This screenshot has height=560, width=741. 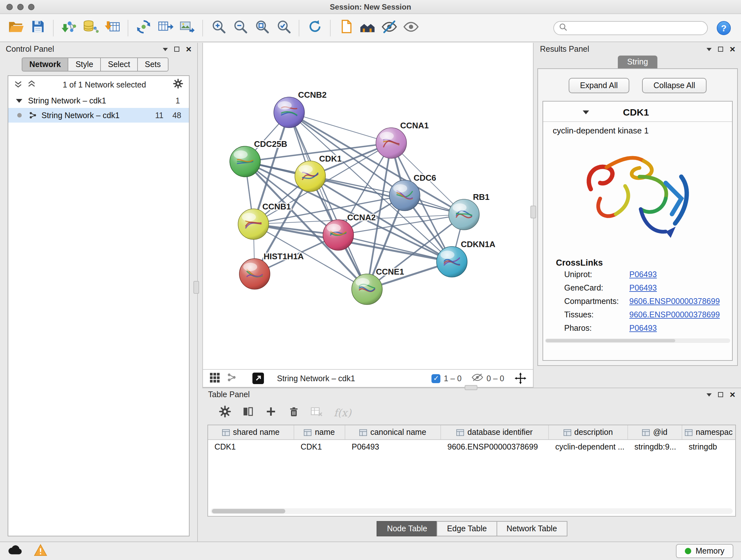 I want to click on cell-shared-name: CDK1, so click(x=251, y=447).